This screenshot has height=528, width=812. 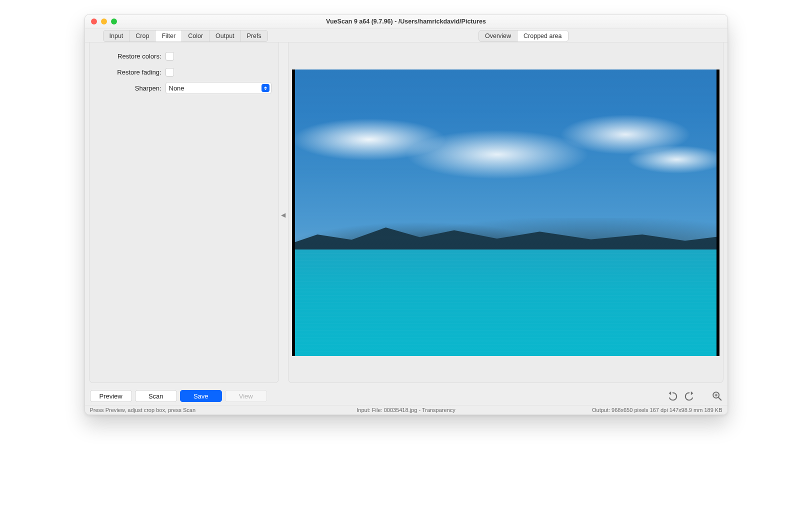 I want to click on titlebar: VueScan 9 a64 (9.7.96) - /Users/hamrickd…, so click(x=406, y=22).